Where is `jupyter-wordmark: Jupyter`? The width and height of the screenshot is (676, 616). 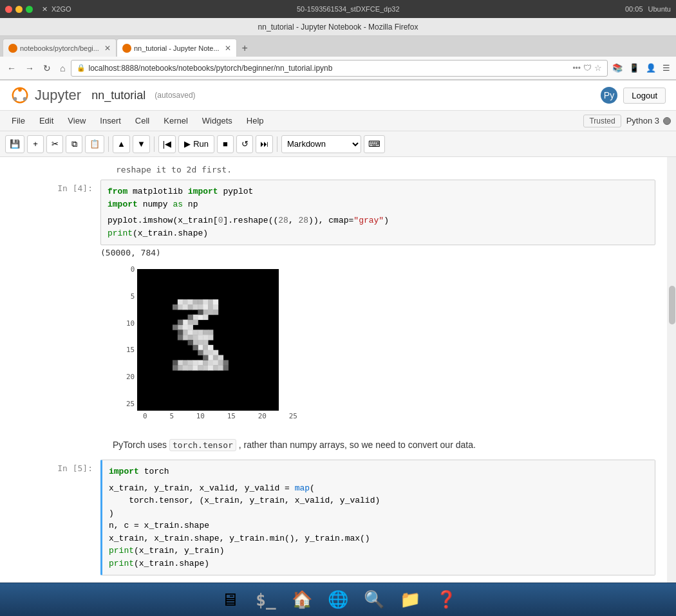 jupyter-wordmark: Jupyter is located at coordinates (58, 95).